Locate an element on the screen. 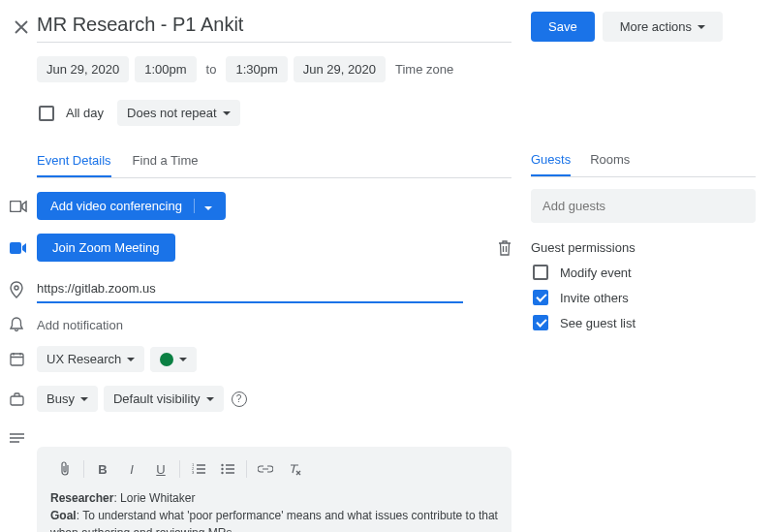  more-actions-button: More actions is located at coordinates (663, 27).